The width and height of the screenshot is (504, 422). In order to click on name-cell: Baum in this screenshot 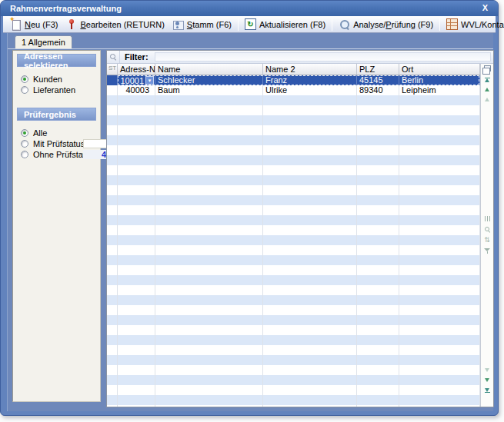, I will do `click(209, 91)`.